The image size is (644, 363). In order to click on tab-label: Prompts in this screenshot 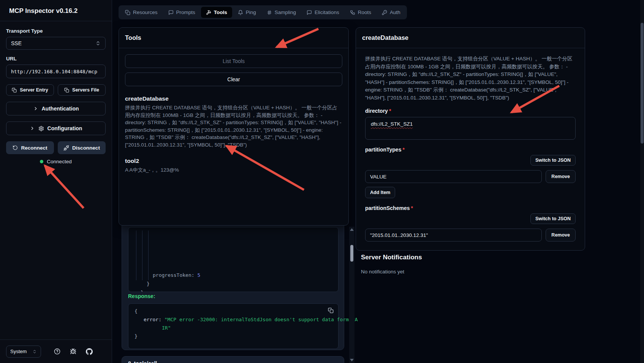, I will do `click(186, 12)`.